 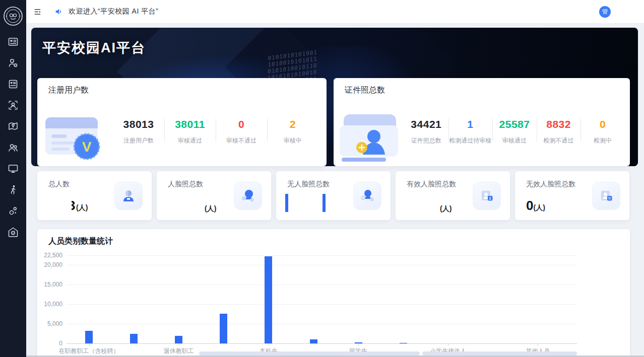 I want to click on sidebar-item-map-location-icon, so click(x=13, y=126).